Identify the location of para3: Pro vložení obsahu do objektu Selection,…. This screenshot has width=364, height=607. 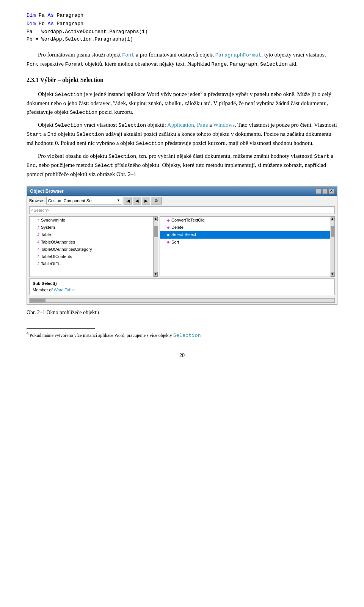
(182, 165).